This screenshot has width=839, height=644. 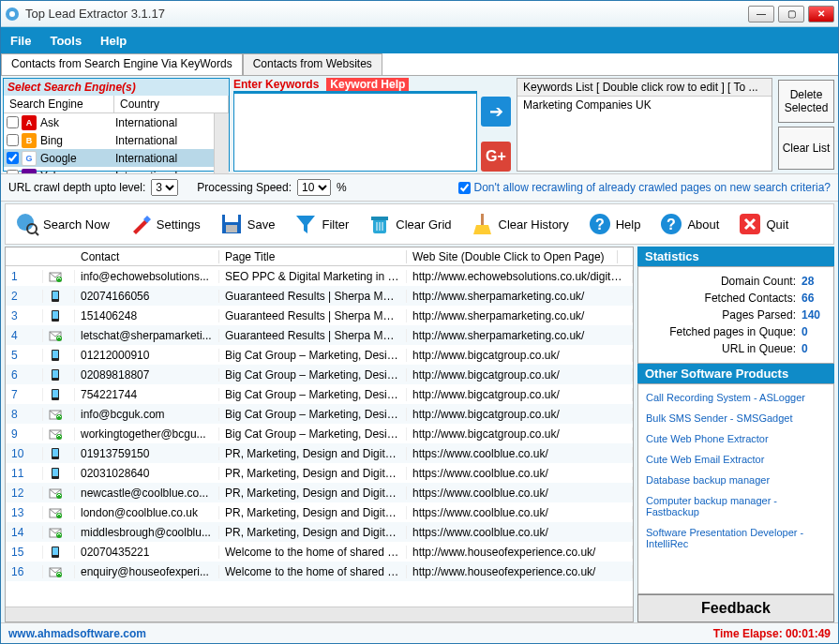 I want to click on cell-contact: 02070435221, so click(x=147, y=552).